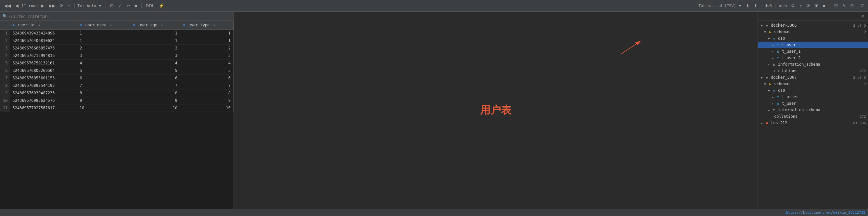  I want to click on table-row: 2 524369576406810624 1 1 1, so click(117, 41).